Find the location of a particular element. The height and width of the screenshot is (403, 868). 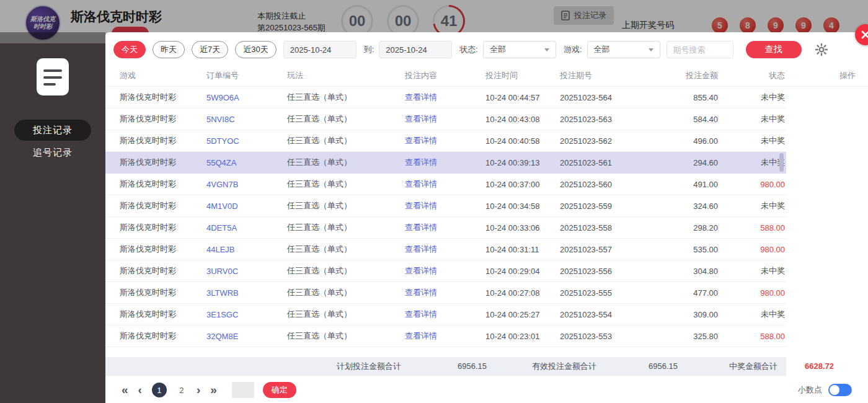

page-jump-input is located at coordinates (243, 390).